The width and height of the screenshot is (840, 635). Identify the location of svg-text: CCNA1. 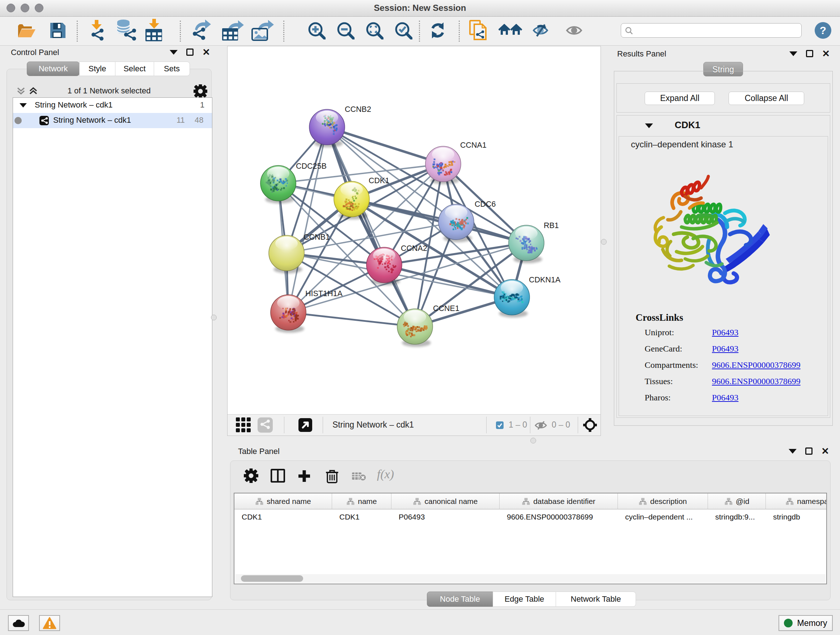
(473, 145).